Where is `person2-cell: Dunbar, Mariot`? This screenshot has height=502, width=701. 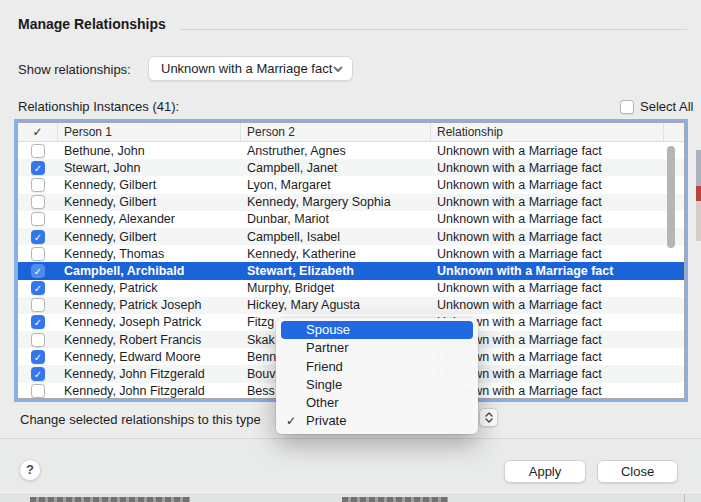
person2-cell: Dunbar, Mariot is located at coordinates (336, 219).